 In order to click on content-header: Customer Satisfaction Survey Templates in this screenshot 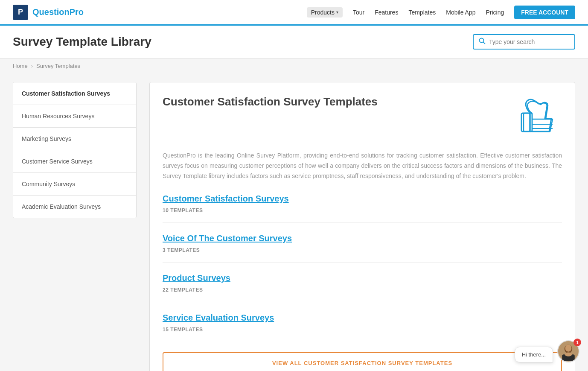, I will do `click(362, 119)`.